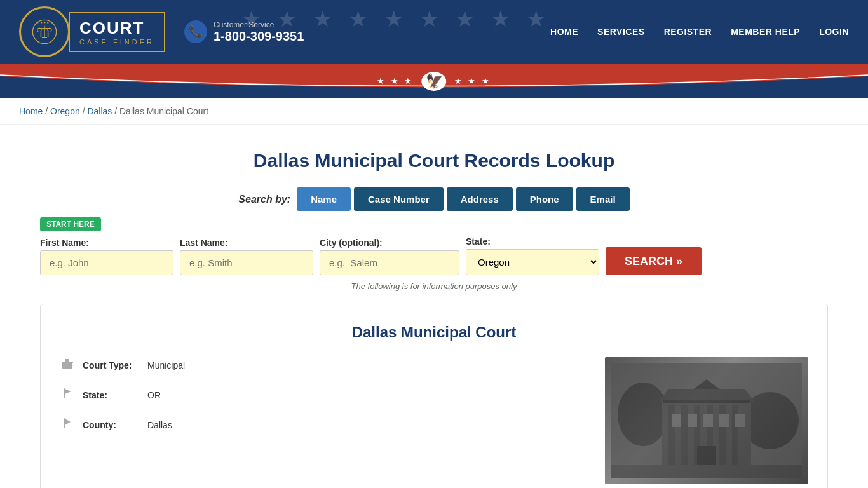  What do you see at coordinates (434, 200) in the screenshot?
I see `search-by-row: Search by: Name Case Number Address Phon…` at bounding box center [434, 200].